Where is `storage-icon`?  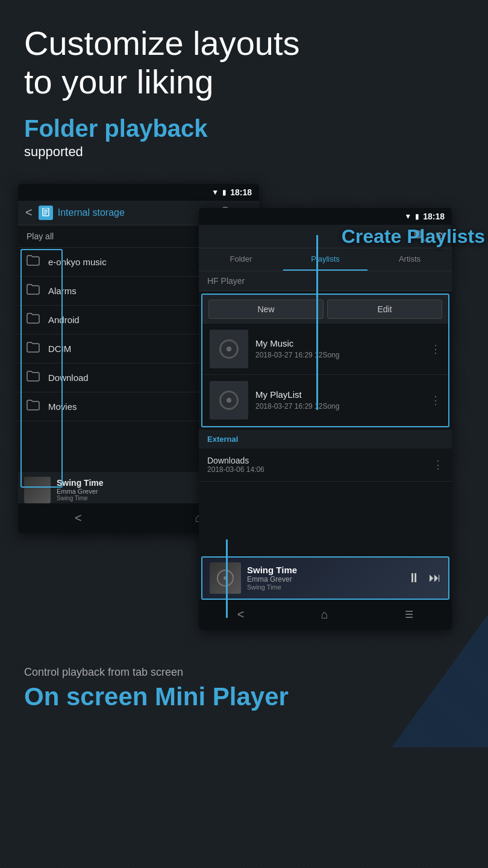 storage-icon is located at coordinates (46, 213).